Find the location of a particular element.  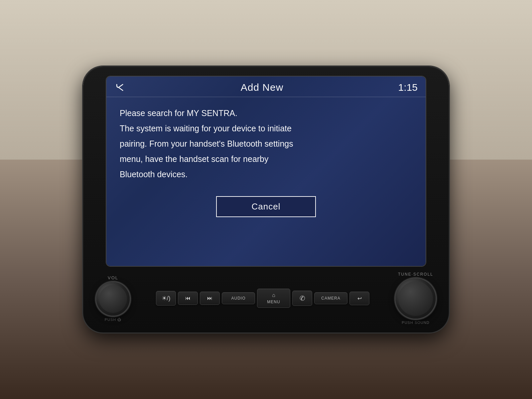

tune-area: TUNE·SCROLL PUSH SOUND is located at coordinates (416, 298).